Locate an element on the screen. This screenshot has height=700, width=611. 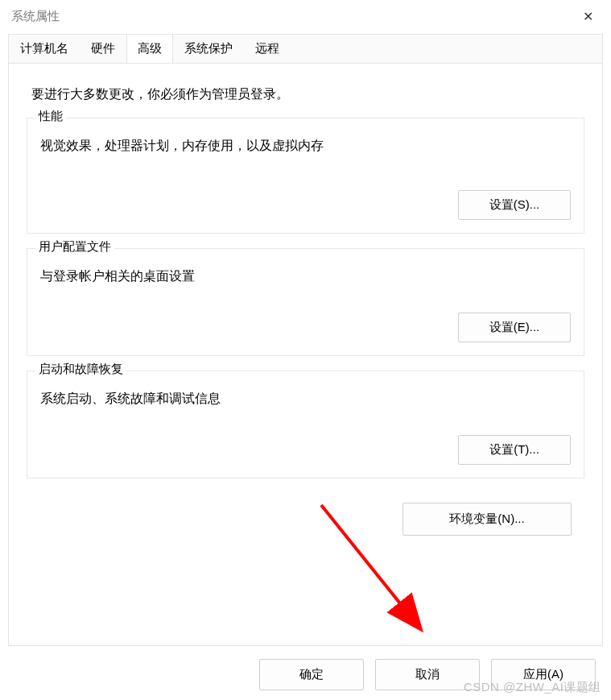
tab-computer-name: 计算机名 is located at coordinates (44, 48).